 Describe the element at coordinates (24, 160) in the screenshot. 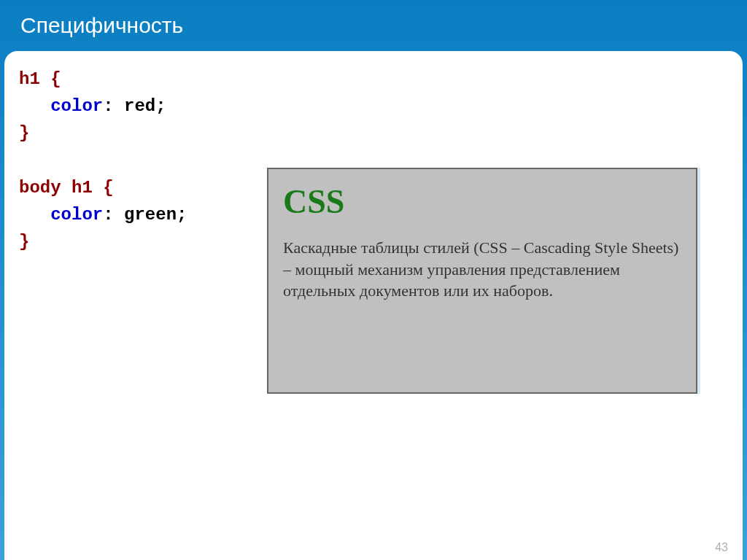

I see `code-blank` at that location.